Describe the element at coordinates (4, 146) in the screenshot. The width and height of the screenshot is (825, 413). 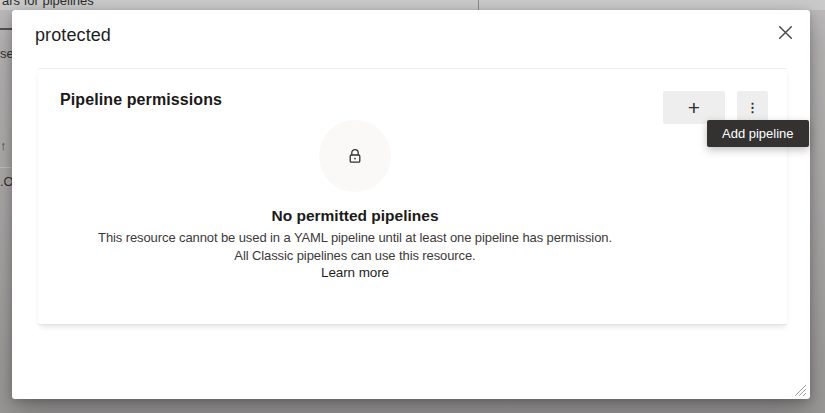
I see `background-partial-text-2: ↑` at that location.